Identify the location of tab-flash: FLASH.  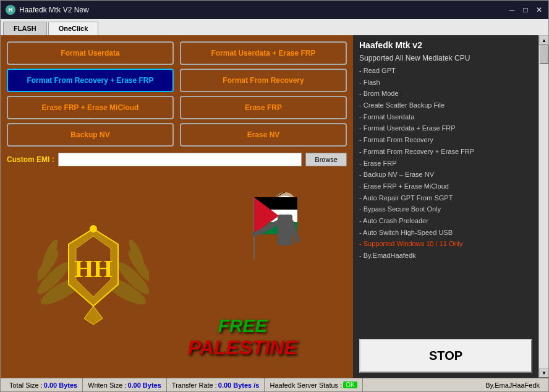
(25, 28).